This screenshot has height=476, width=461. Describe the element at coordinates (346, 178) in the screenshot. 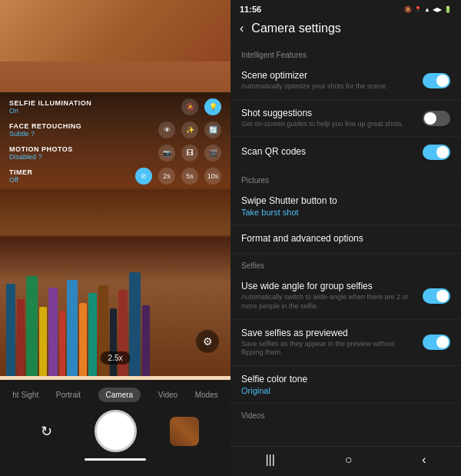

I see `section-pictures: Pictures` at that location.